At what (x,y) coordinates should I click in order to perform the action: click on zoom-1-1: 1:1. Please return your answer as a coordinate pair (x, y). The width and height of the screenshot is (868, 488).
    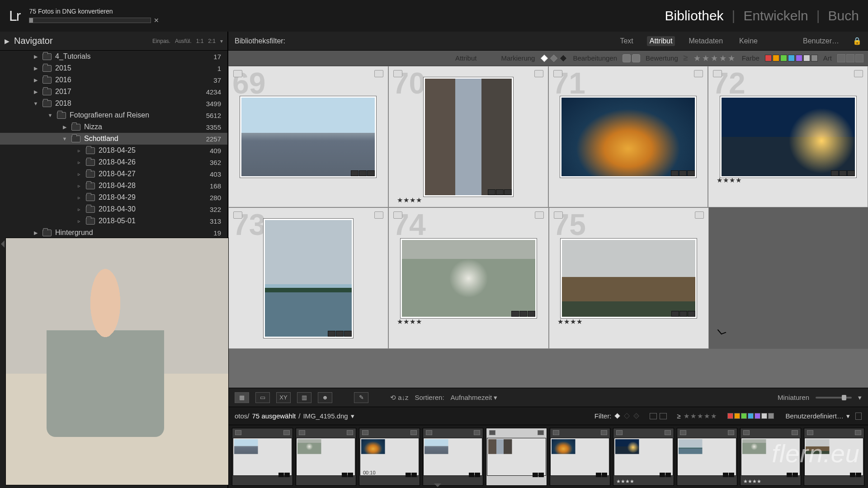
    Looking at the image, I should click on (200, 41).